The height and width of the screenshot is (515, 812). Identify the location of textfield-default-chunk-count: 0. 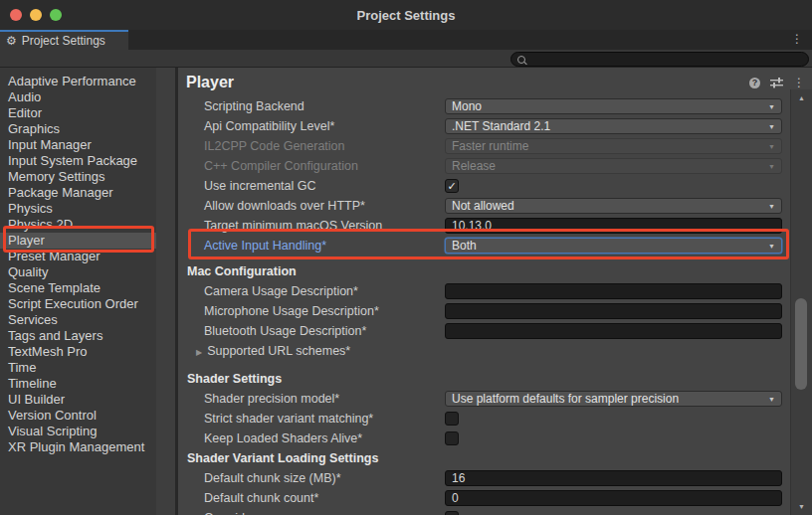
(613, 498).